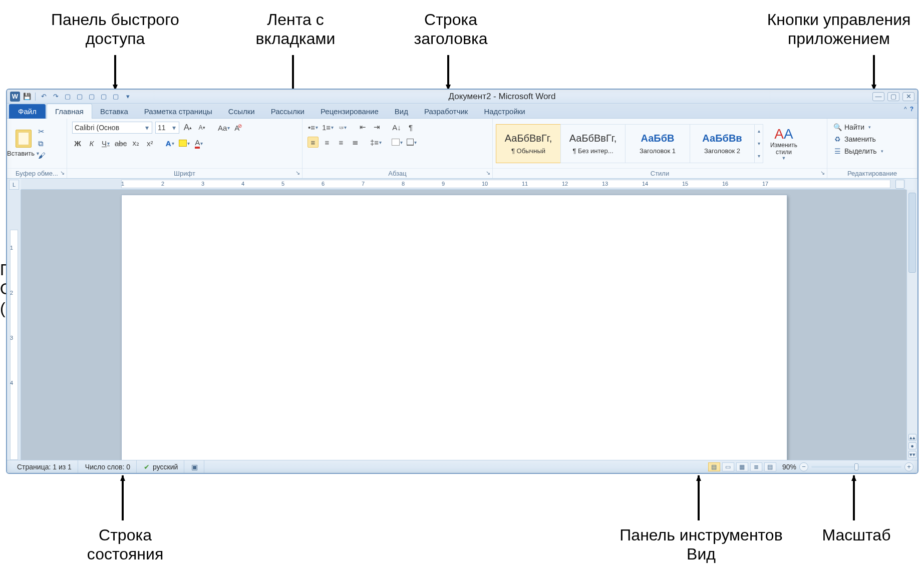 The image size is (924, 572). What do you see at coordinates (355, 142) in the screenshot?
I see `justify-button: ≣` at bounding box center [355, 142].